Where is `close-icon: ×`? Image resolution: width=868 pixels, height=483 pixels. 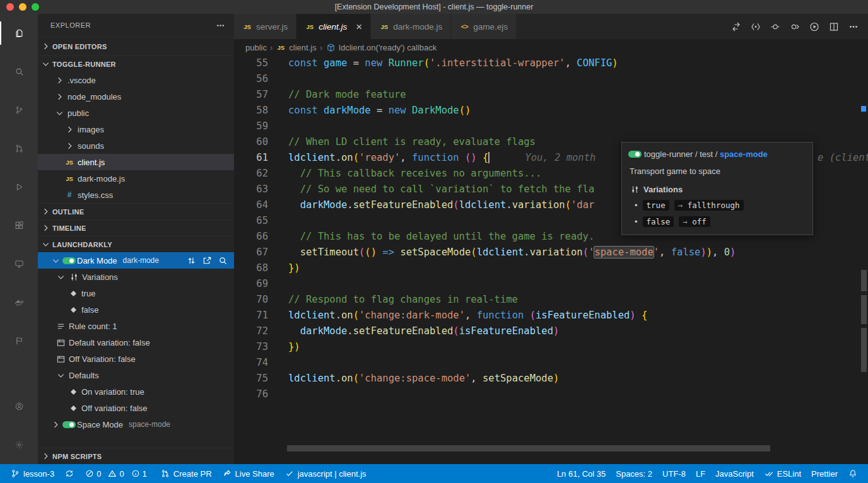
close-icon: × is located at coordinates (359, 26).